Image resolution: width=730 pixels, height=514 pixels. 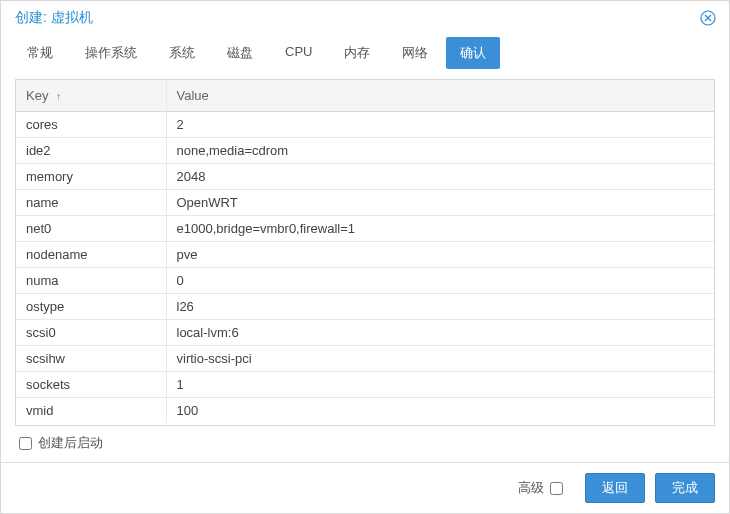 What do you see at coordinates (111, 52) in the screenshot?
I see `tab-label: 操作系统` at bounding box center [111, 52].